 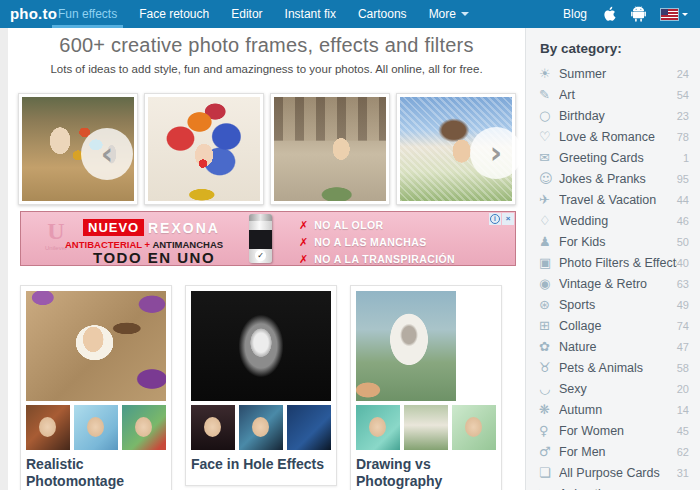 I want to click on category-label: Art, so click(x=618, y=95).